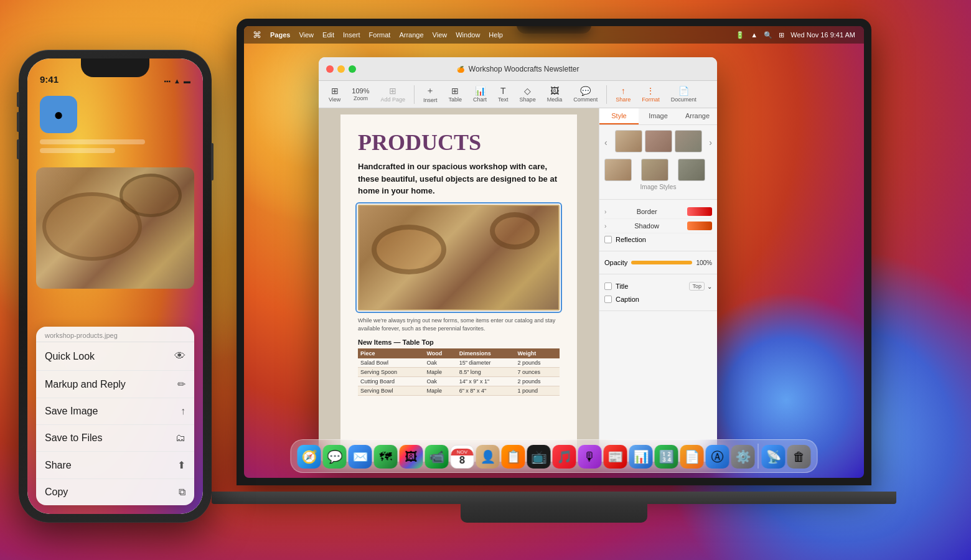 Image resolution: width=971 pixels, height=560 pixels. Describe the element at coordinates (585, 95) in the screenshot. I see `toolbar-comment: 💬 Comment` at that location.